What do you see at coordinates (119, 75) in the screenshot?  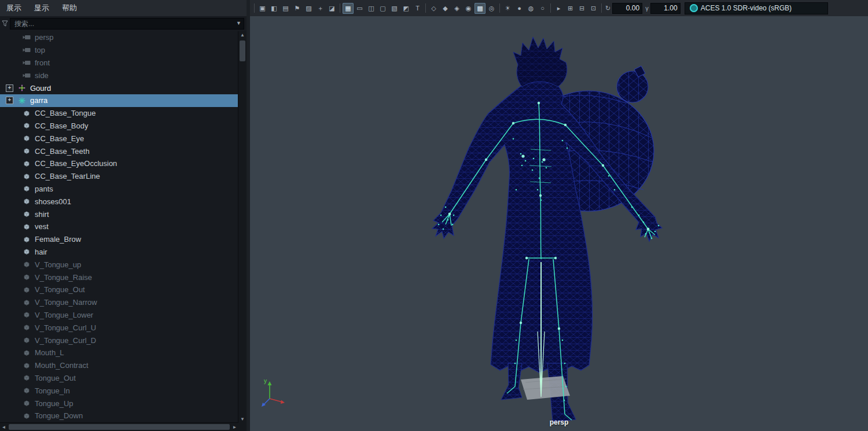 I see `outliner-item-side: side` at bounding box center [119, 75].